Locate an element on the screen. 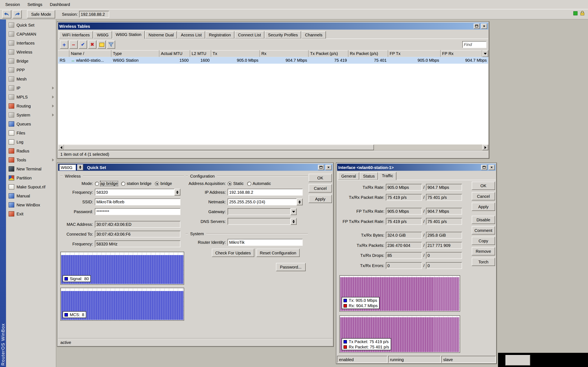  tab-traffic: Traffic is located at coordinates (388, 176).